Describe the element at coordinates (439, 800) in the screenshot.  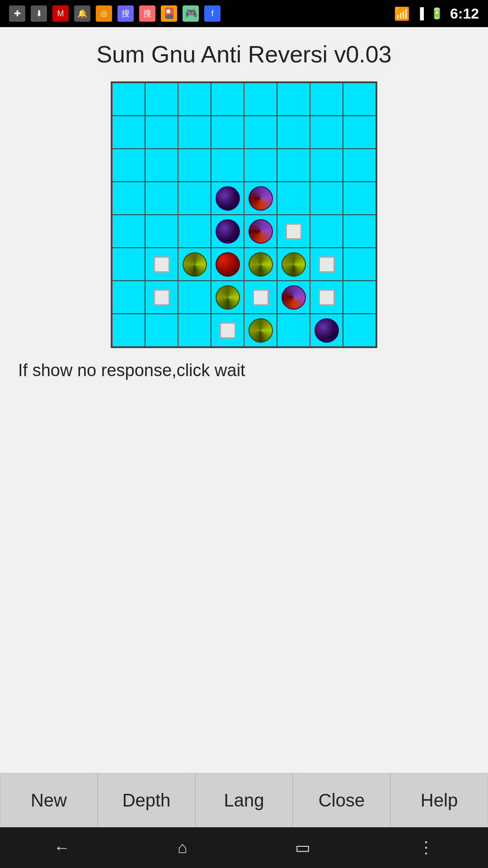
I see `help-button: Help` at that location.